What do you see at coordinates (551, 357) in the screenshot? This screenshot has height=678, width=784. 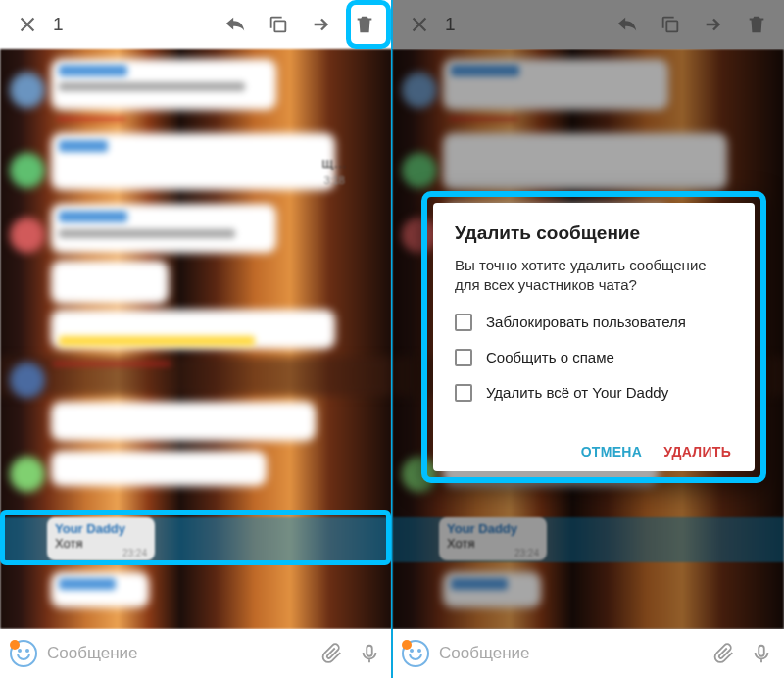 I see `checkbox-label: Сообщить о спаме` at bounding box center [551, 357].